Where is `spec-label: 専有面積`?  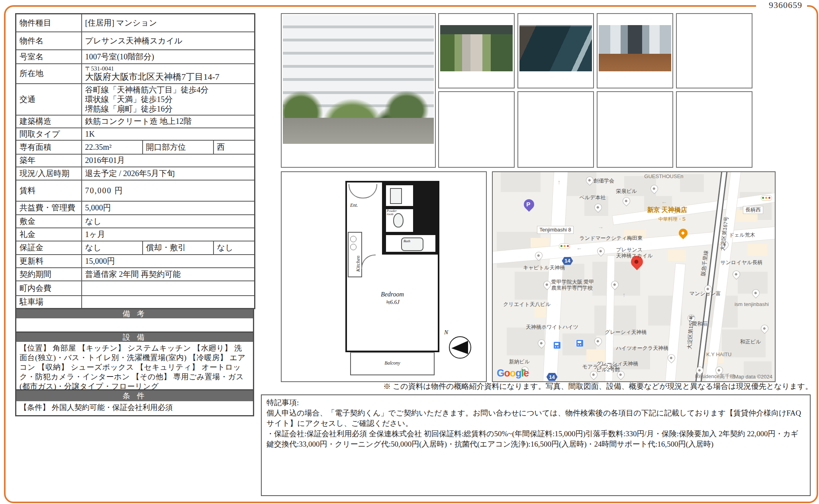
spec-label: 専有面積 is located at coordinates (49, 147).